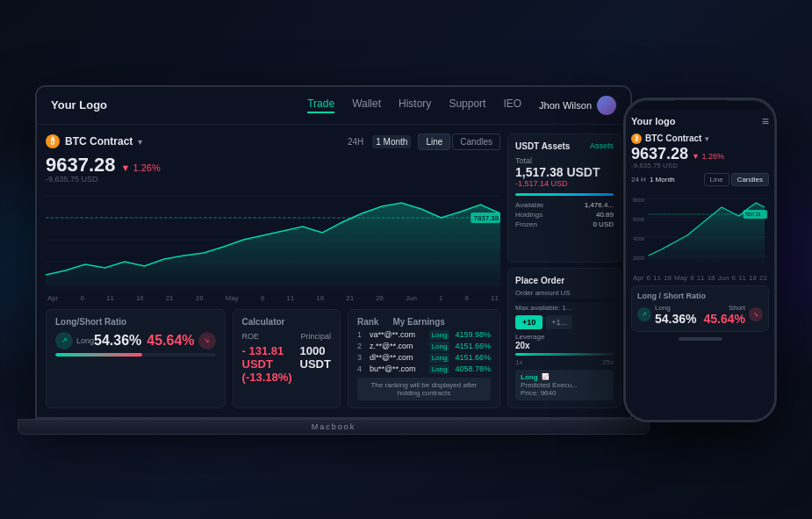  What do you see at coordinates (440, 358) in the screenshot?
I see `type-3: Long` at bounding box center [440, 358].